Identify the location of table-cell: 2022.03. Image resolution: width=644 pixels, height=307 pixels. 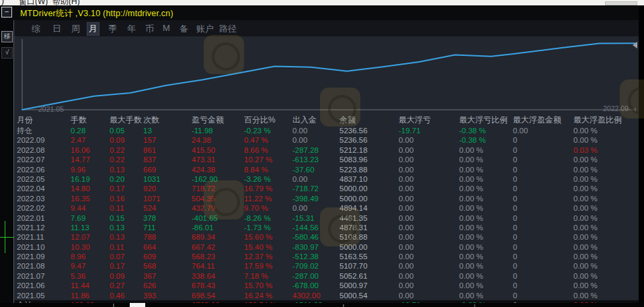
(31, 199).